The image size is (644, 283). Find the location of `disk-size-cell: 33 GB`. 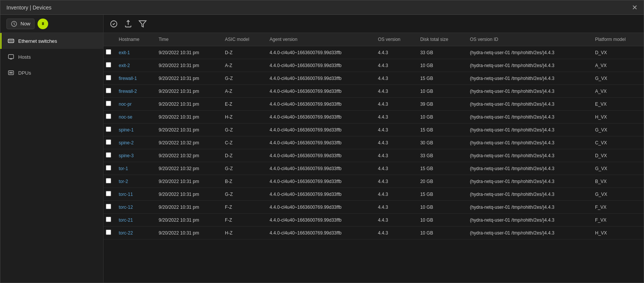

disk-size-cell: 33 GB is located at coordinates (441, 53).